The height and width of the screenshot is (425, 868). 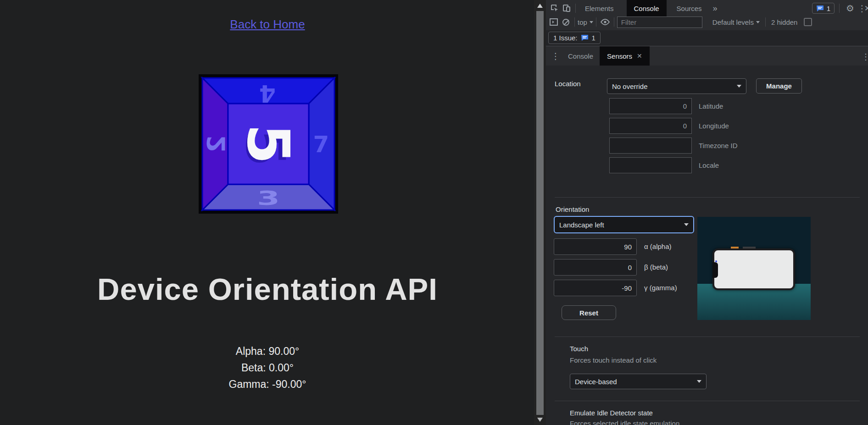 I want to click on console-toolbar: top Filter Default levels 2 hidden, so click(x=707, y=23).